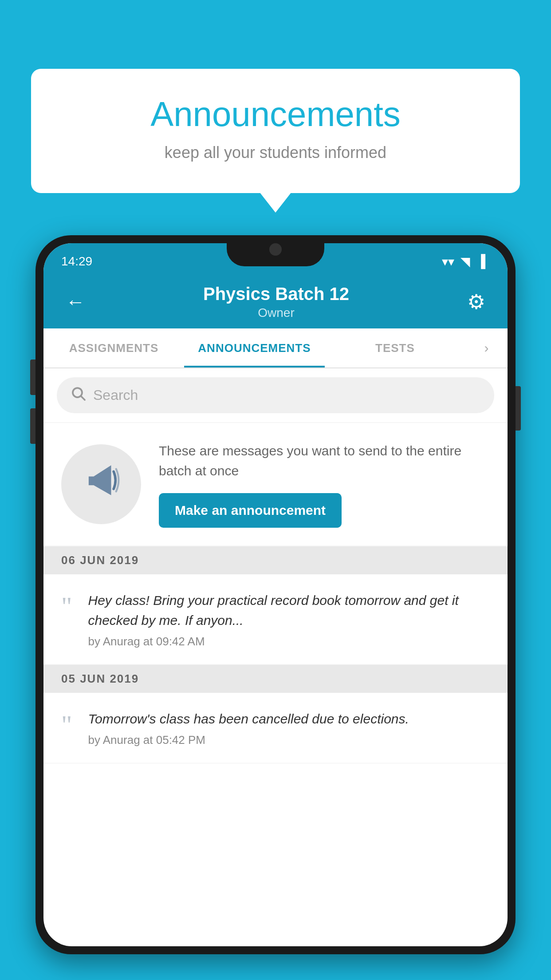 Image resolution: width=551 pixels, height=980 pixels. What do you see at coordinates (289, 620) in the screenshot?
I see `announcement-content-1: Hey class! Bring your practical record b…` at bounding box center [289, 620].